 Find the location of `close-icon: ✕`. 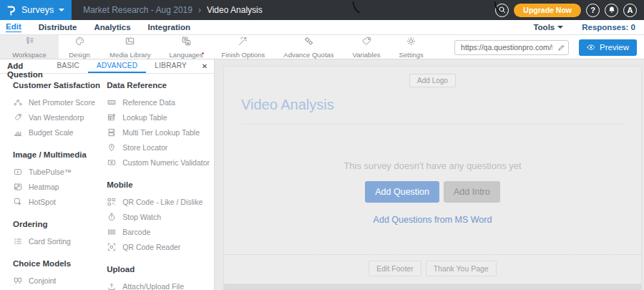

close-icon: ✕ is located at coordinates (205, 66).